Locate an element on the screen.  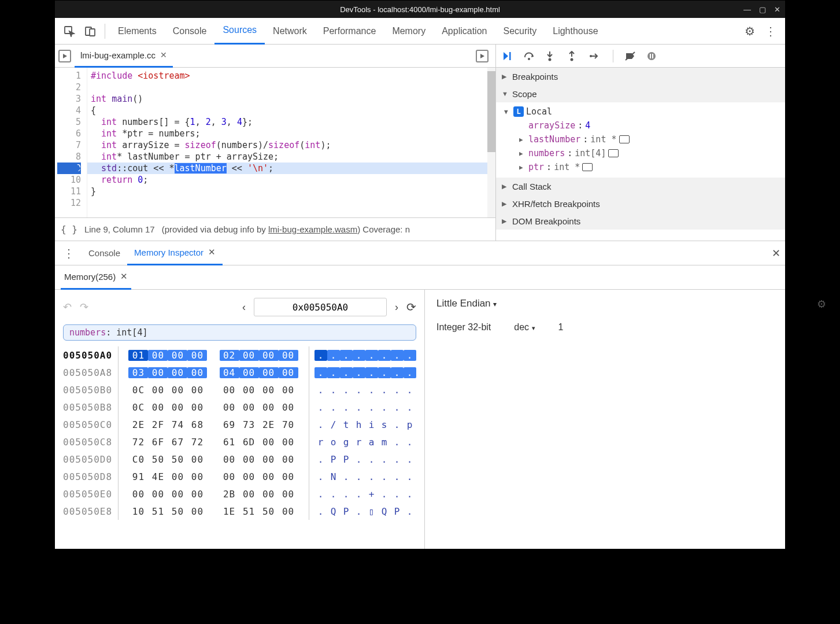
inspect-element-icon is located at coordinates (69, 31).